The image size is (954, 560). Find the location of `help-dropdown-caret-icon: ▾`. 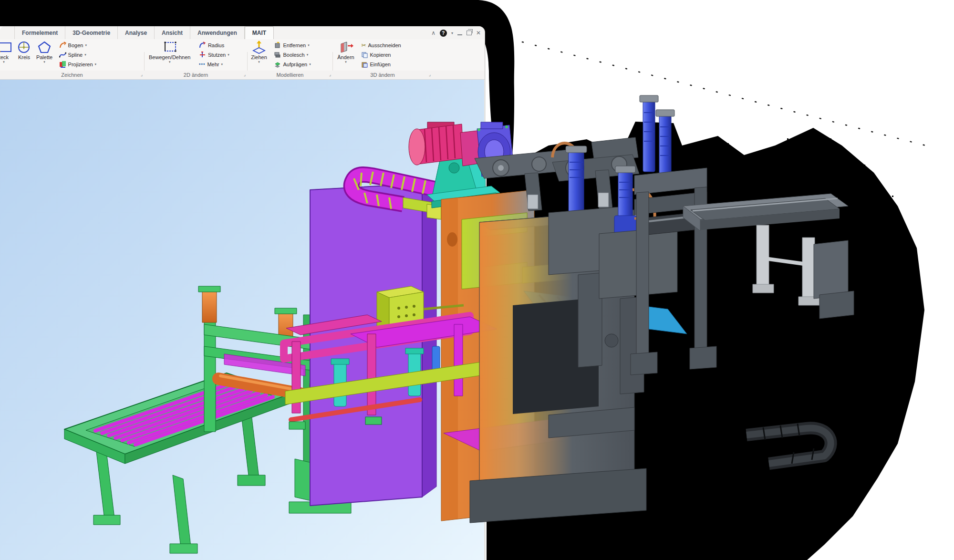

help-dropdown-caret-icon: ▾ is located at coordinates (452, 33).